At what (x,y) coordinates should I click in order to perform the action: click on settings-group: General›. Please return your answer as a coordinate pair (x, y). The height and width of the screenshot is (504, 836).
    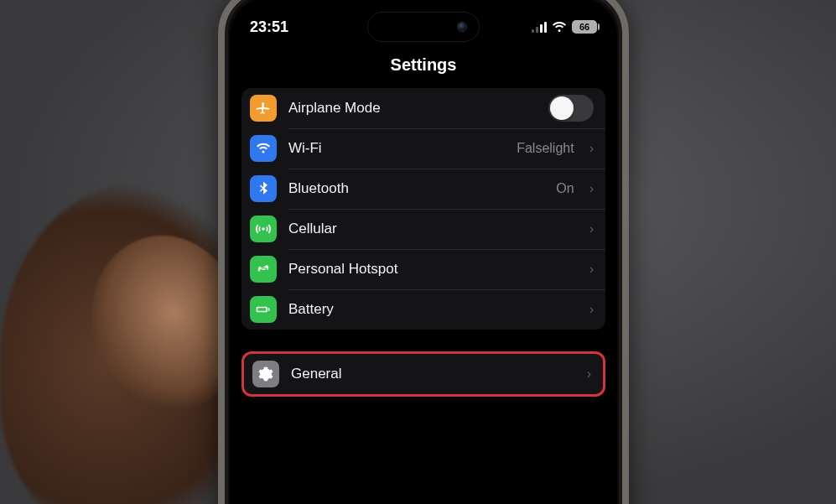
    Looking at the image, I should click on (423, 374).